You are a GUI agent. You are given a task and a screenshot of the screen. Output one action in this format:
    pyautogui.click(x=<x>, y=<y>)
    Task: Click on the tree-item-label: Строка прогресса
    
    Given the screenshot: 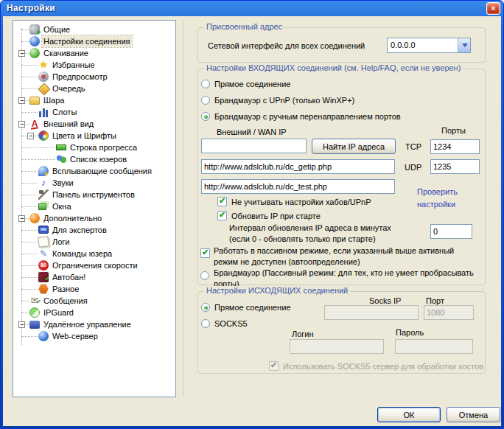 What is the action you would take?
    pyautogui.click(x=103, y=147)
    